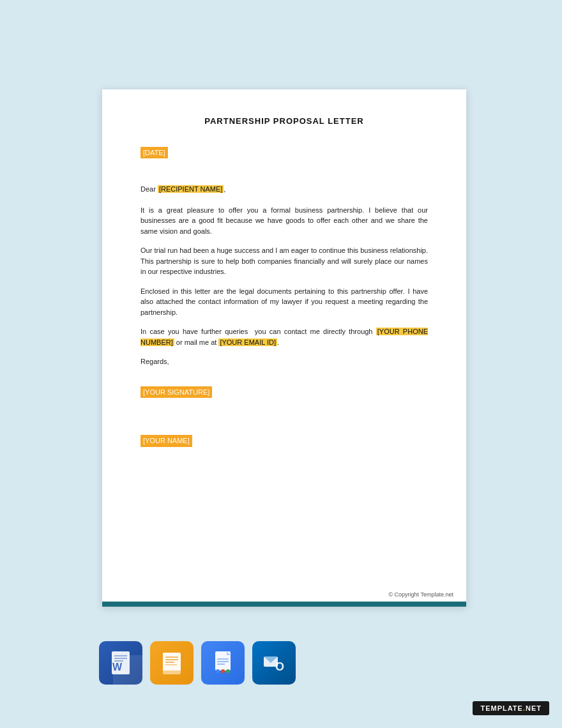 Image resolution: width=562 pixels, height=728 pixels. I want to click on svg-text: O, so click(280, 667).